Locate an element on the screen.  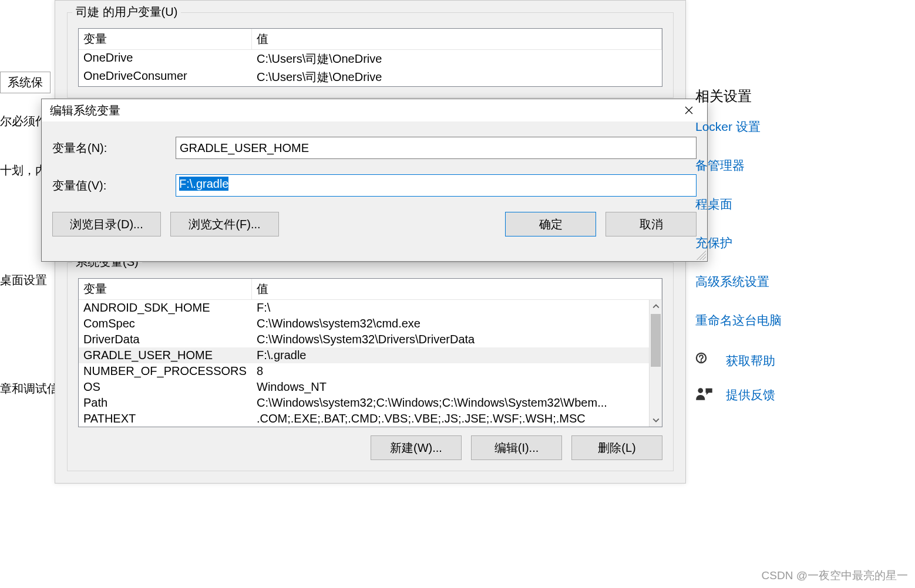
table-row: PathC:\Windows\system32;C:\Windows;C:\Wi… is located at coordinates (364, 403).